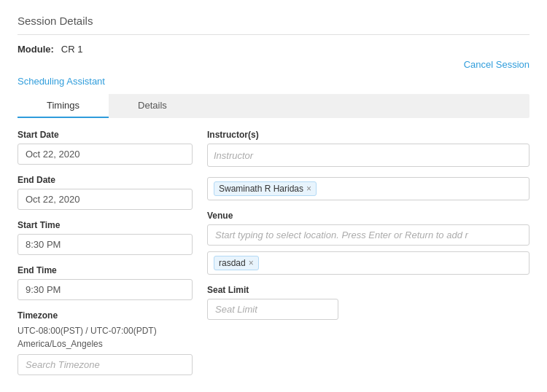  What do you see at coordinates (105, 245) in the screenshot?
I see `start-time-input` at bounding box center [105, 245].